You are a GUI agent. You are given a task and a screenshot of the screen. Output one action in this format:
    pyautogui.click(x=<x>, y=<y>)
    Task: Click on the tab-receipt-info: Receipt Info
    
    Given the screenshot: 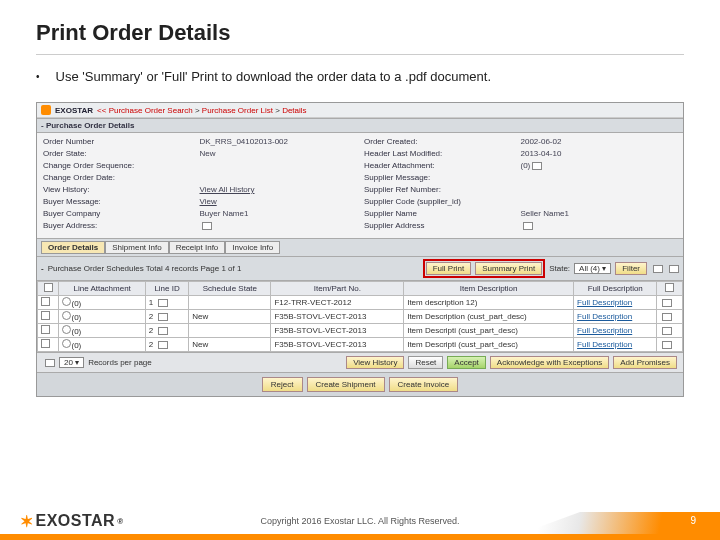 What is the action you would take?
    pyautogui.click(x=198, y=248)
    